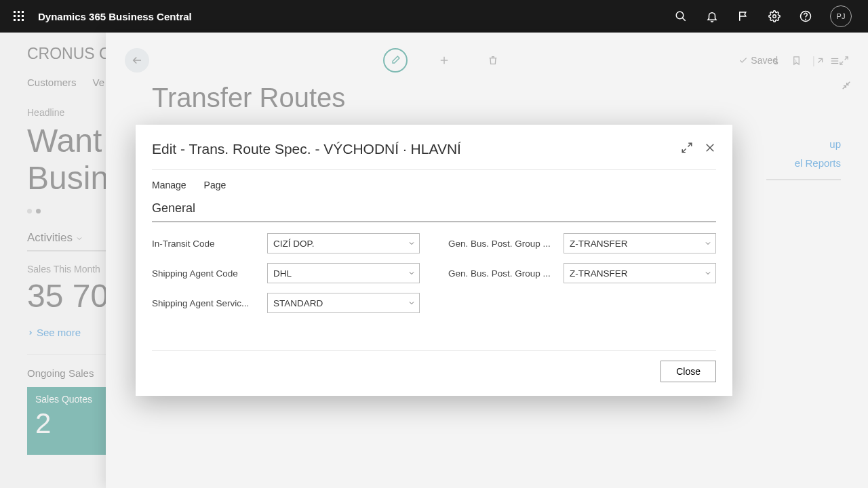 This screenshot has height=488, width=868. I want to click on flag-icon, so click(743, 16).